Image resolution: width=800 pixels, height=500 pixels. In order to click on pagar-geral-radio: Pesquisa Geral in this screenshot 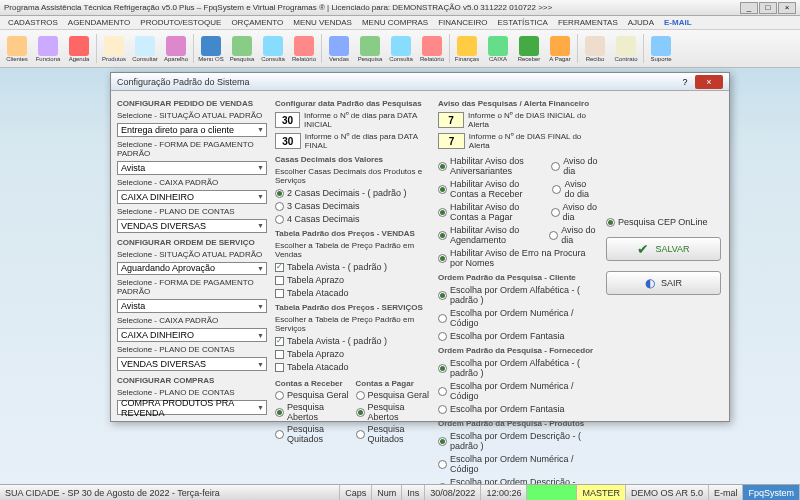, I will do `click(394, 395)`.